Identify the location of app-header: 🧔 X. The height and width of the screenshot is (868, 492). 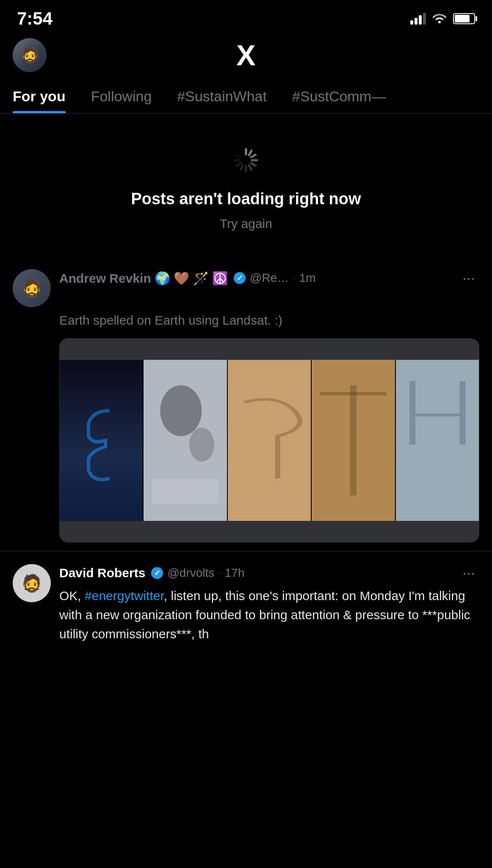
(246, 55).